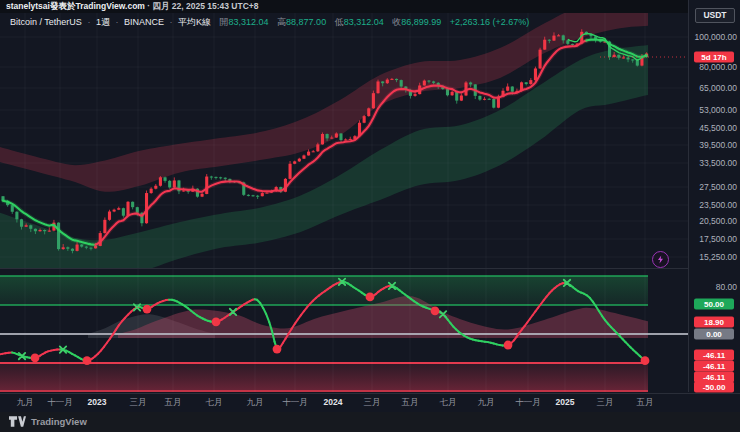 The height and width of the screenshot is (432, 740). What do you see at coordinates (18, 422) in the screenshot?
I see `tradingview-logo-icon` at bounding box center [18, 422].